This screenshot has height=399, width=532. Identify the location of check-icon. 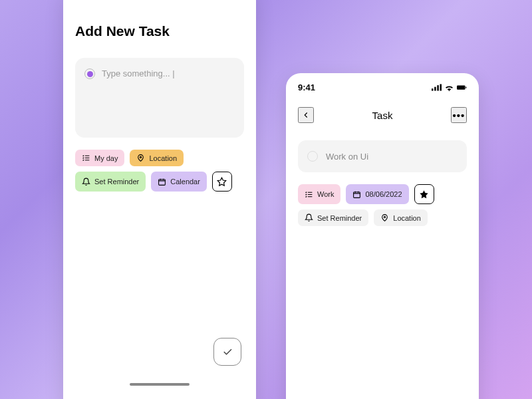
(227, 352).